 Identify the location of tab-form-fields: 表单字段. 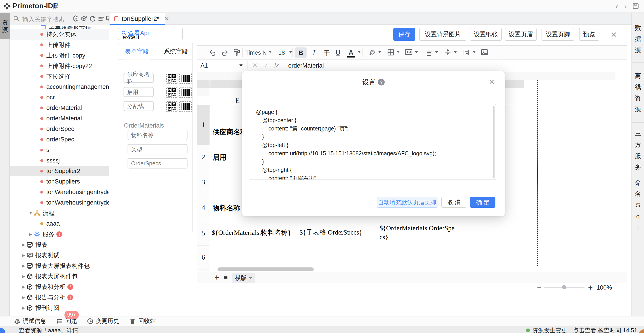
(137, 52).